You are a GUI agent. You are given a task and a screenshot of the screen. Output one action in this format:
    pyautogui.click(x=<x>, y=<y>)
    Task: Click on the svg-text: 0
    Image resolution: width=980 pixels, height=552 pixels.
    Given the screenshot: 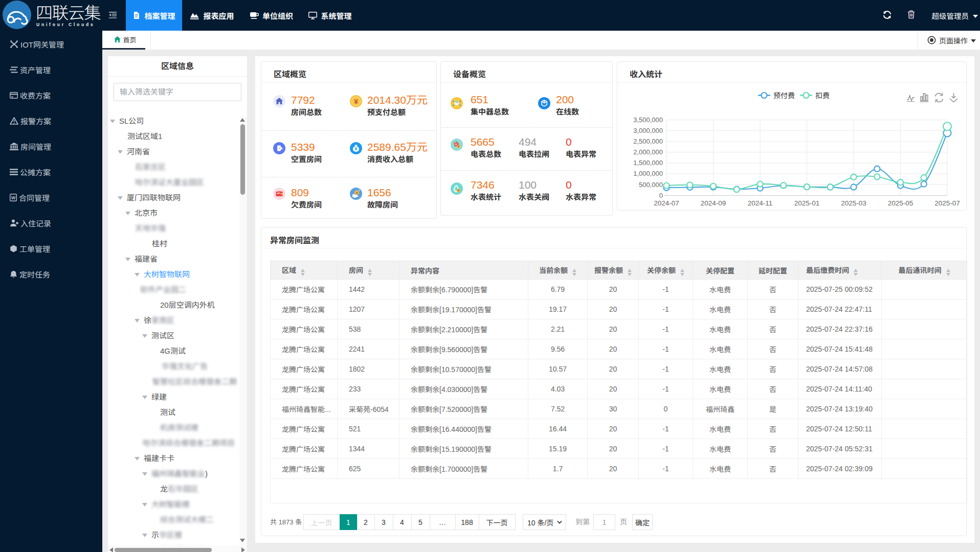 What is the action you would take?
    pyautogui.click(x=661, y=195)
    